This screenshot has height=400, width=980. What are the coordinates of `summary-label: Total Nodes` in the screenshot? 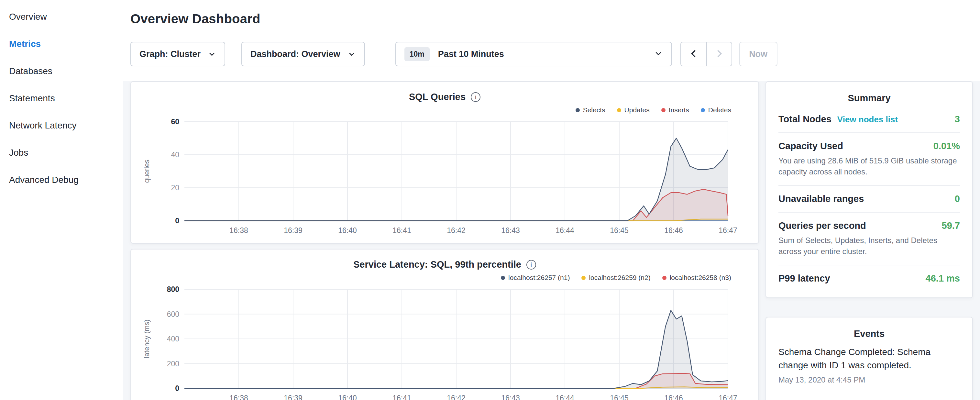 It's located at (805, 119).